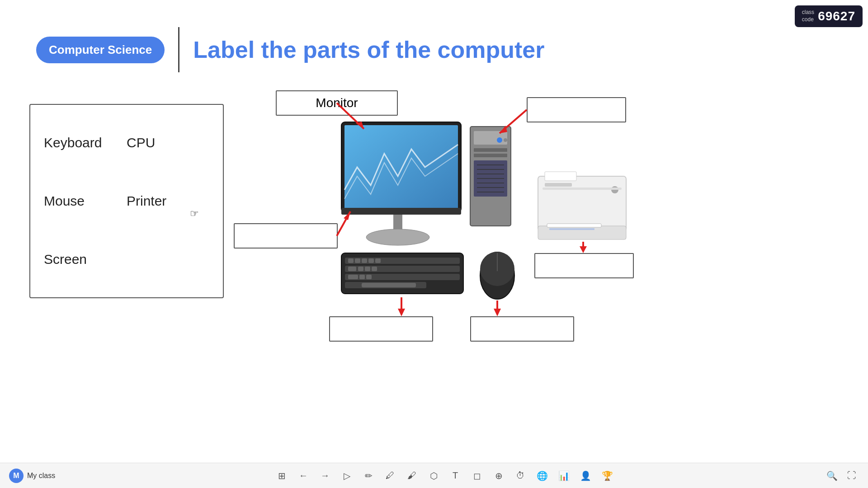 This screenshot has height=488, width=868. I want to click on word-printer: Printer, so click(168, 201).